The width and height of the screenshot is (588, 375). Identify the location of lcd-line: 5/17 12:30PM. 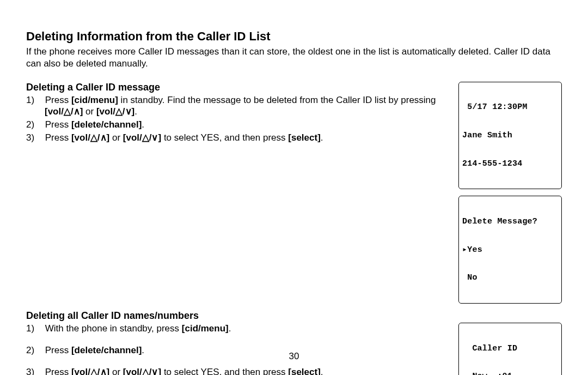
(510, 107).